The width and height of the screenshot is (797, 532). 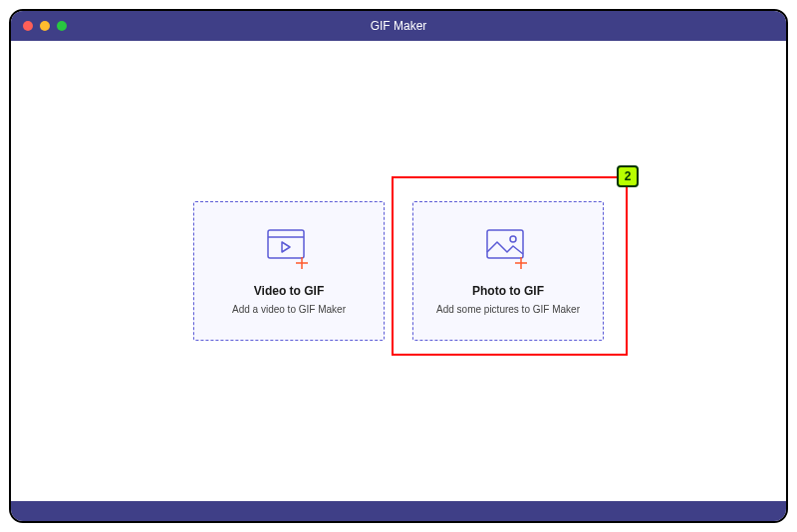 What do you see at coordinates (398, 511) in the screenshot?
I see `bottombar` at bounding box center [398, 511].